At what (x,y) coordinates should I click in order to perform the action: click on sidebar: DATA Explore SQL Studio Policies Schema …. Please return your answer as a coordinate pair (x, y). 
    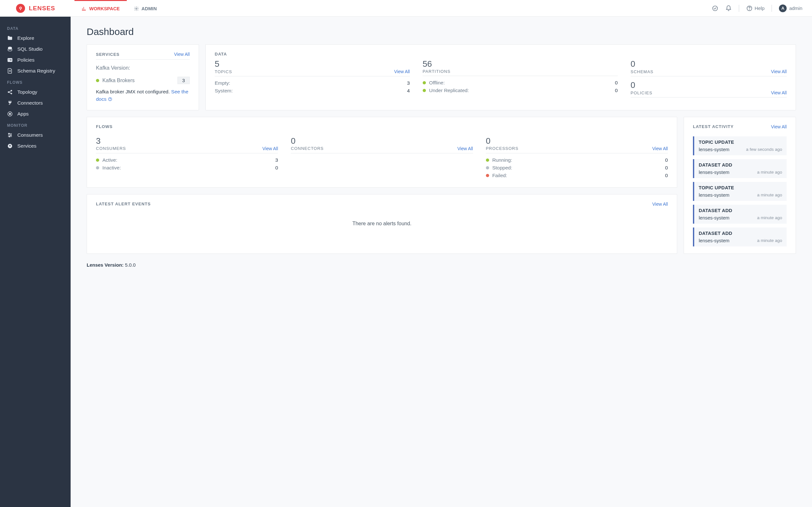
    Looking at the image, I should click on (36, 262).